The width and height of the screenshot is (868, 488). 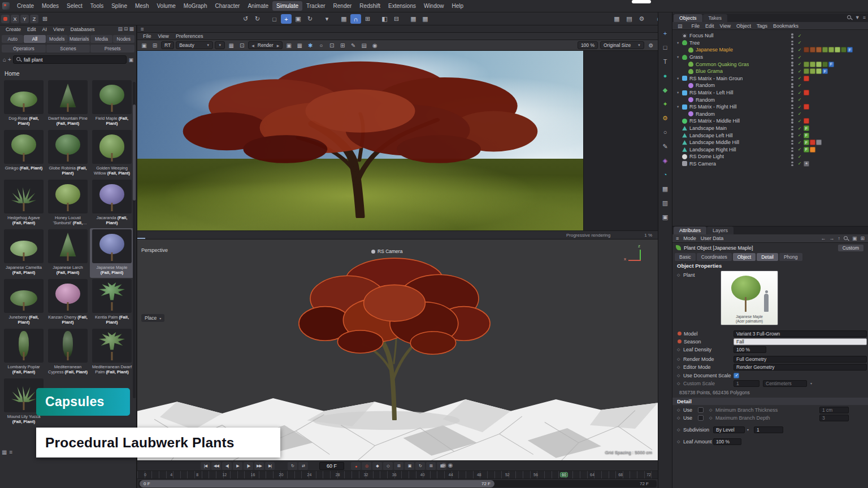 What do you see at coordinates (45, 19) in the screenshot?
I see `workplane-mode-icon: ⊞` at bounding box center [45, 19].